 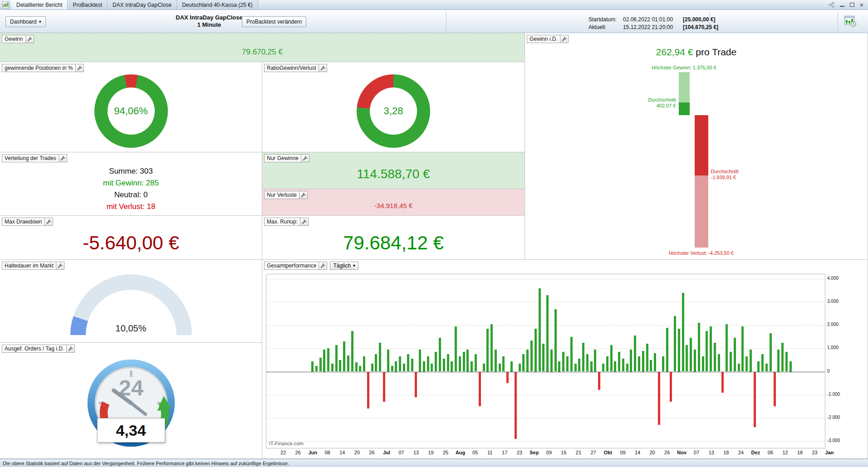 What do you see at coordinates (131, 111) in the screenshot?
I see `winning-positions-value: 94,06%` at bounding box center [131, 111].